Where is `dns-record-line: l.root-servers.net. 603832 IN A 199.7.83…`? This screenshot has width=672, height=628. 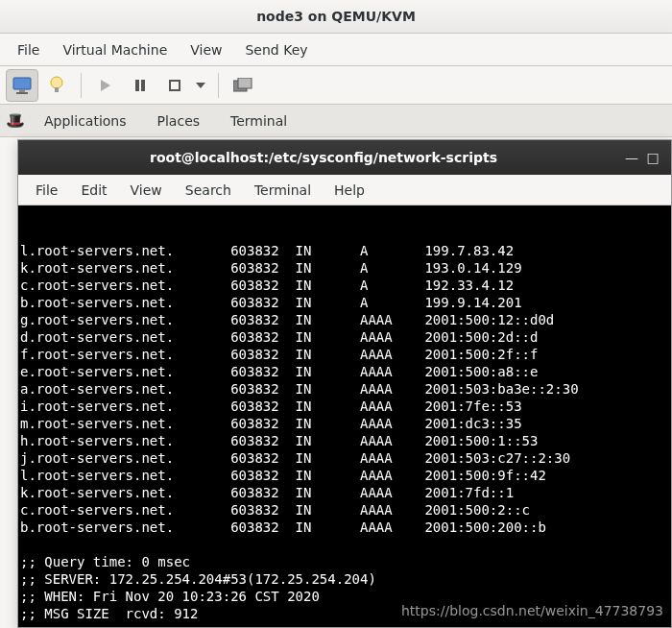
dns-record-line: l.root-servers.net. 603832 IN A 199.7.83… is located at coordinates (346, 251).